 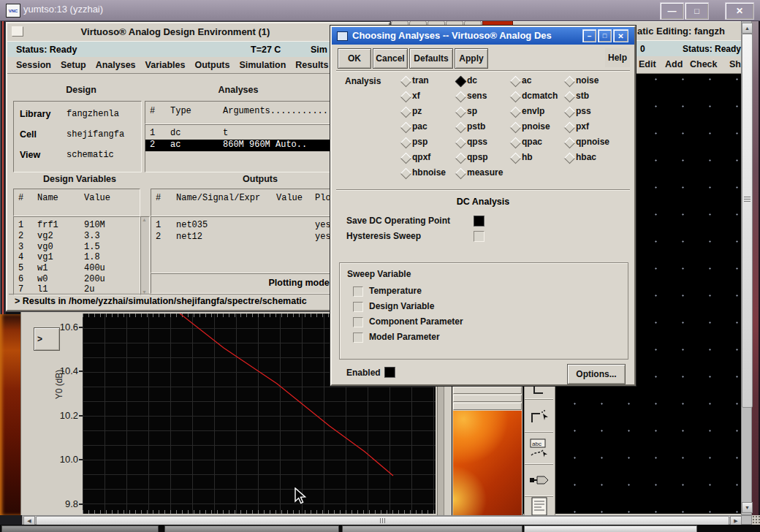 What do you see at coordinates (589, 36) in the screenshot?
I see `minimize-icon: –` at bounding box center [589, 36].